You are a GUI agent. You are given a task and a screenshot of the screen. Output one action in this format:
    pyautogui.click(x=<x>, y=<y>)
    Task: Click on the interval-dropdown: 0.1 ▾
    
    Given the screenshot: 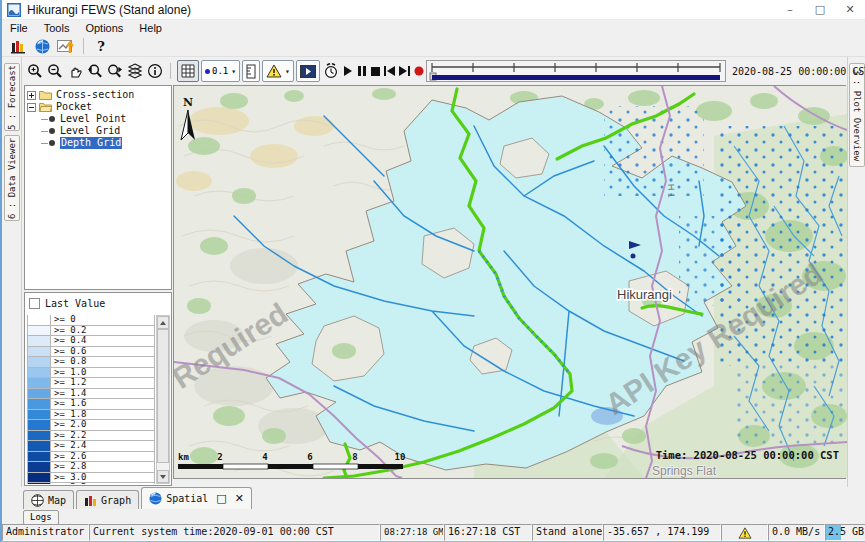 What is the action you would take?
    pyautogui.click(x=220, y=71)
    